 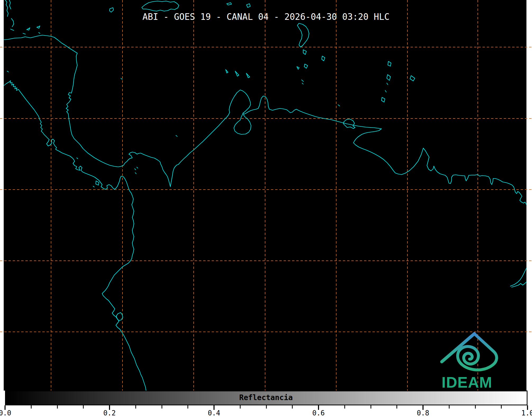 I want to click on colorbar-tick-label: 1.0, so click(x=527, y=413).